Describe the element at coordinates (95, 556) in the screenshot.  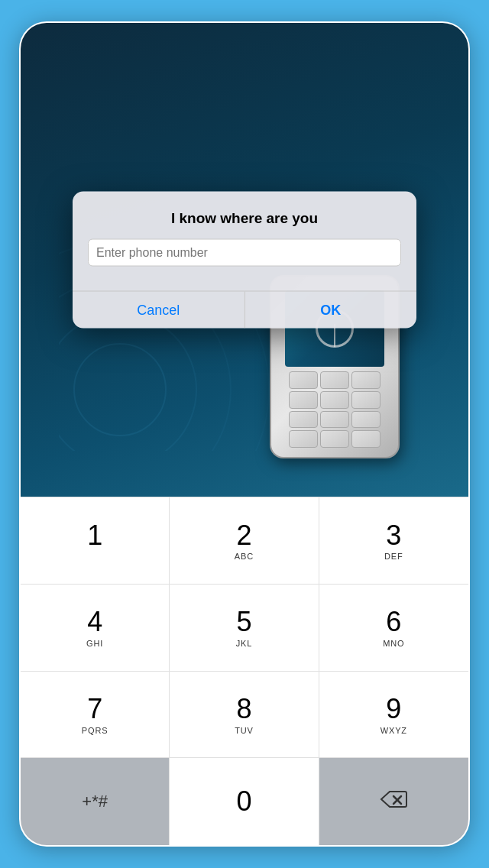
I see `key-1-letters` at that location.